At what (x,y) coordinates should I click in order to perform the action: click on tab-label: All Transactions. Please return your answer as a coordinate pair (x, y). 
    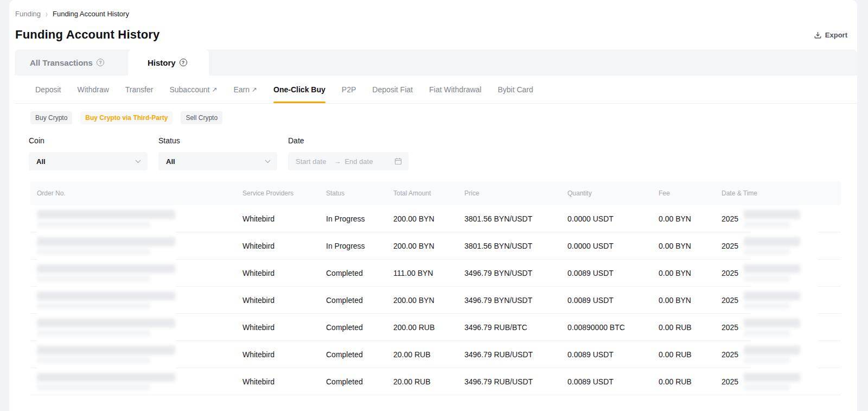
    Looking at the image, I should click on (61, 63).